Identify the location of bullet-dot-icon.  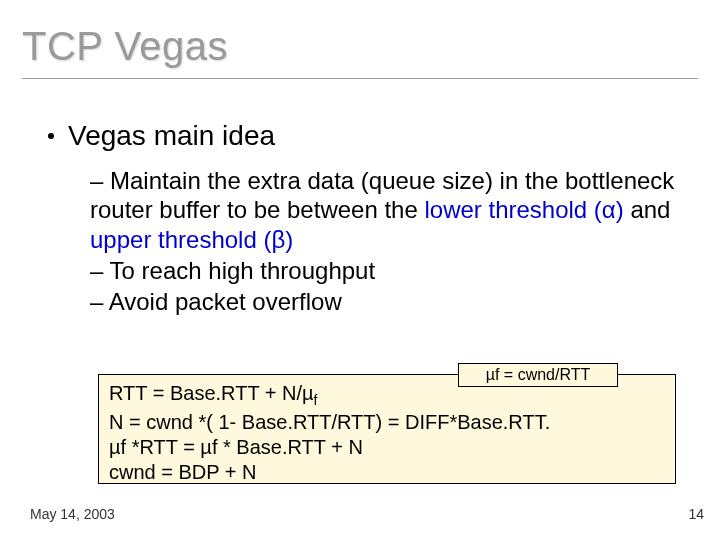
(51, 136).